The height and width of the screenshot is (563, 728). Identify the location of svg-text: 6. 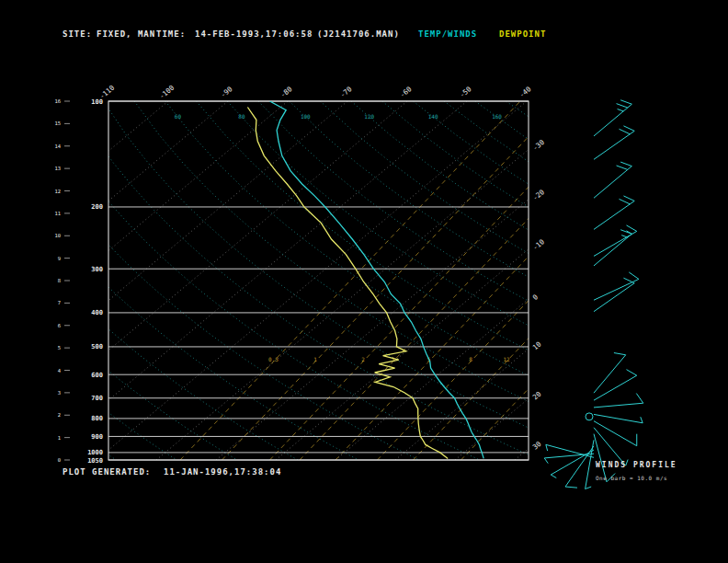
(59, 326).